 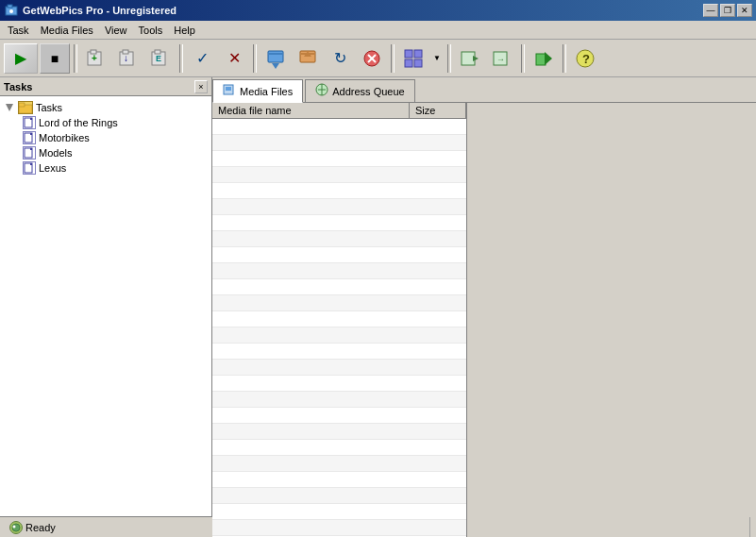 What do you see at coordinates (372, 59) in the screenshot?
I see `stop2-button` at bounding box center [372, 59].